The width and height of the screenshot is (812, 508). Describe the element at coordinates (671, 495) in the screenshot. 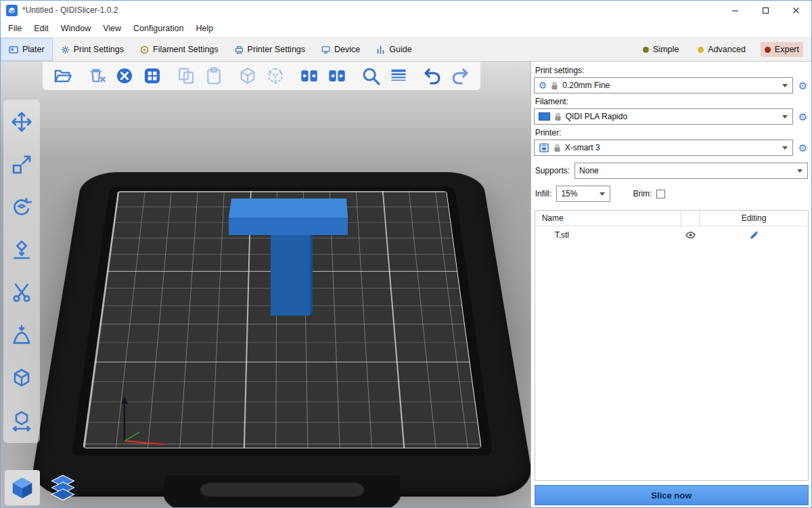

I see `slice-now-button: Slice now` at that location.